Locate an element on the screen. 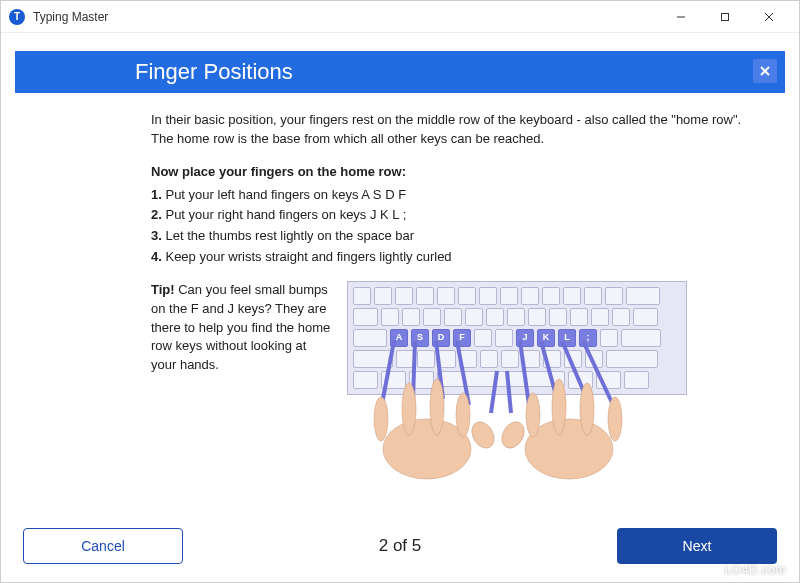 The height and width of the screenshot is (583, 800). footer: Cancel 2 of 5 Next is located at coordinates (400, 551).